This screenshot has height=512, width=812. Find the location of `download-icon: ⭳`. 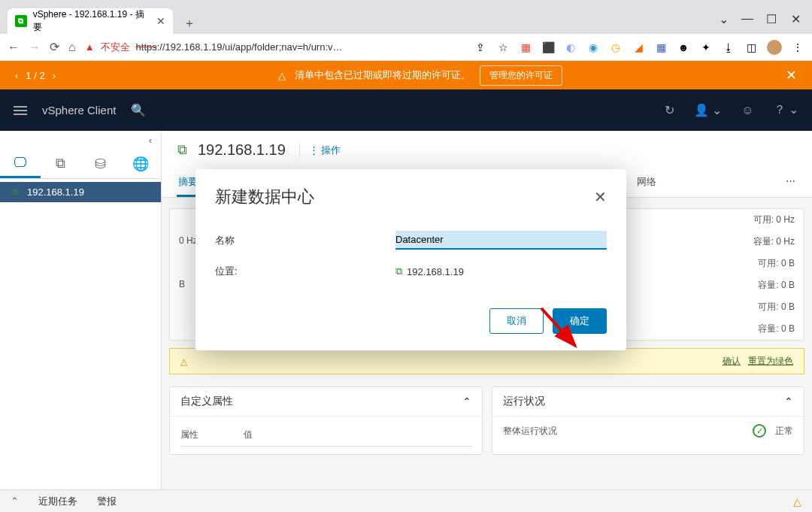

download-icon: ⭳ is located at coordinates (729, 47).